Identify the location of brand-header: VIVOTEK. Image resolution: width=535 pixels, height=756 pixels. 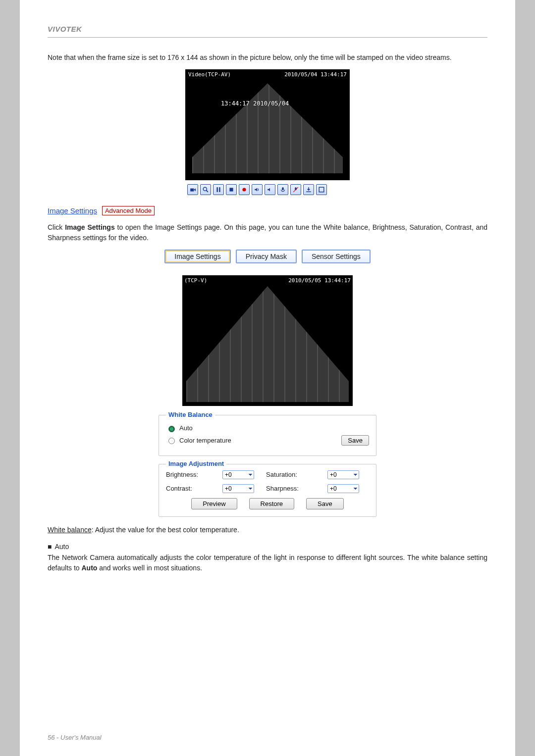
(268, 29).